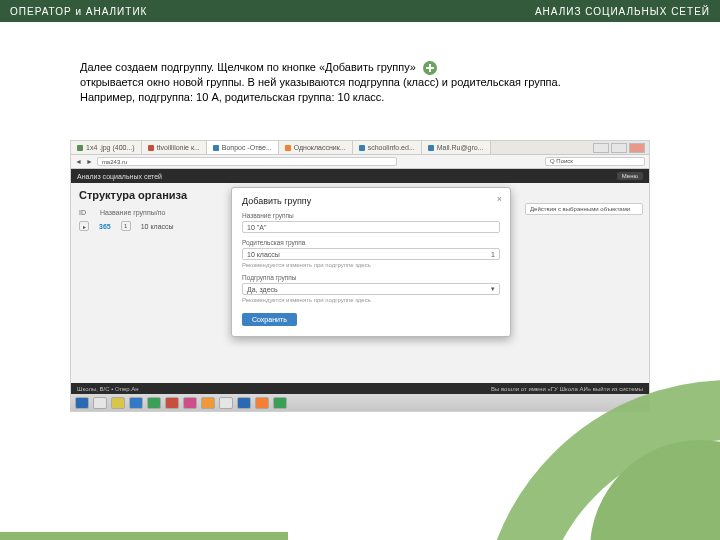 Image resolution: width=720 pixels, height=540 pixels. I want to click on value-group-name: 10 "А", so click(256, 228).